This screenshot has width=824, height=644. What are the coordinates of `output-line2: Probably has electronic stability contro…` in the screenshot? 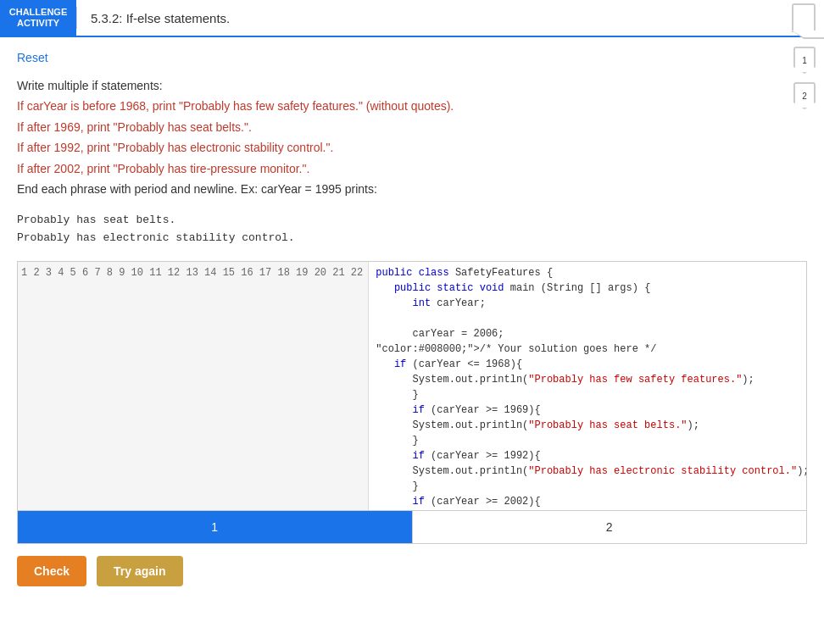 It's located at (412, 239).